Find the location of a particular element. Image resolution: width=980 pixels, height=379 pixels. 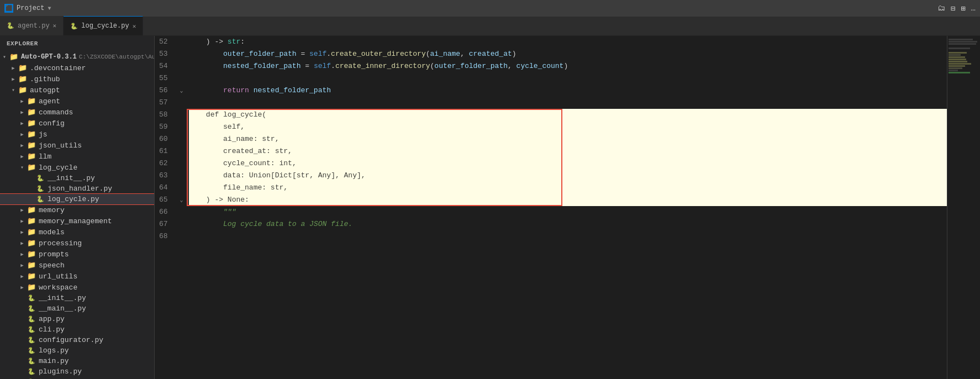

tree-speech: ▶ 📁 speech is located at coordinates (77, 265).